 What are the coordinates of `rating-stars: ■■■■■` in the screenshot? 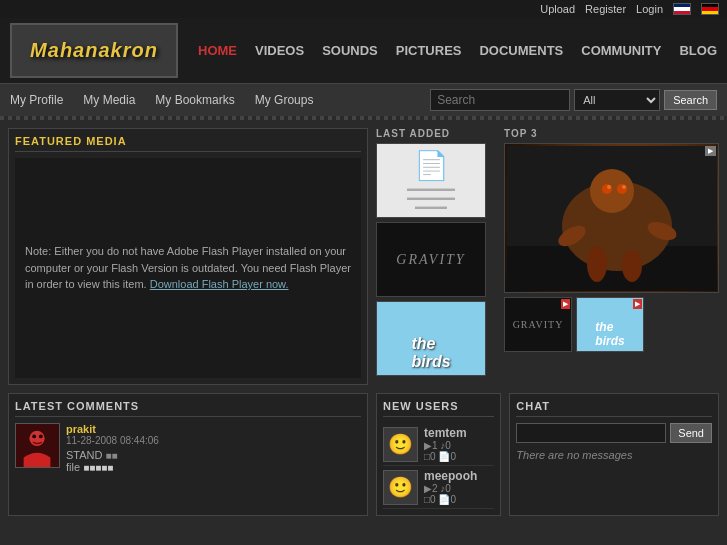 It's located at (98, 468).